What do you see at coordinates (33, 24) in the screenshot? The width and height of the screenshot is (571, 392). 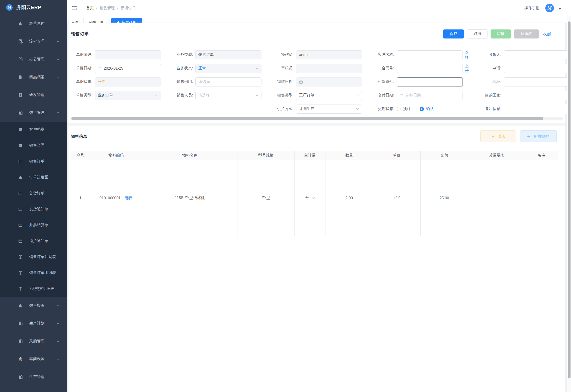 I see `sidebar-item-operations-dashboard: 经营总控` at bounding box center [33, 24].